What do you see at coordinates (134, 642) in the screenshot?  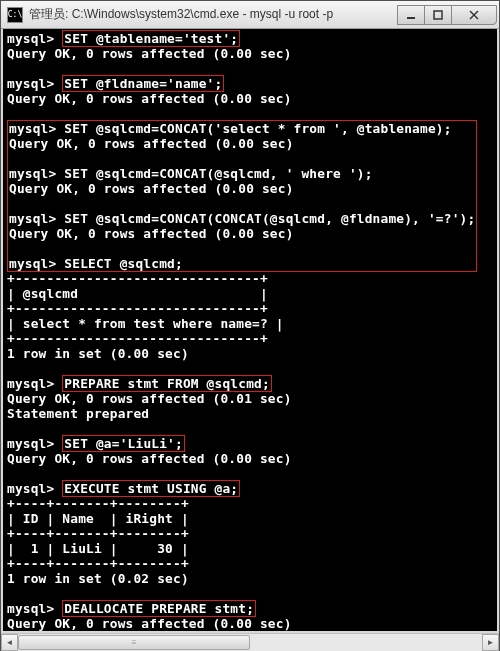 I see `scroll-thumb: ≡` at bounding box center [134, 642].